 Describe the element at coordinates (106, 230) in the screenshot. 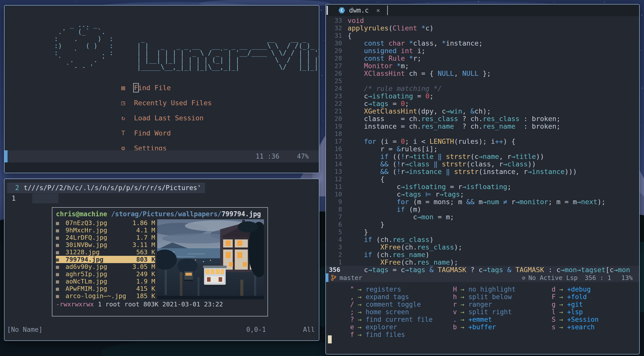

I see `file-row: ▦9hMxcHr.jpg4.1 M` at that location.